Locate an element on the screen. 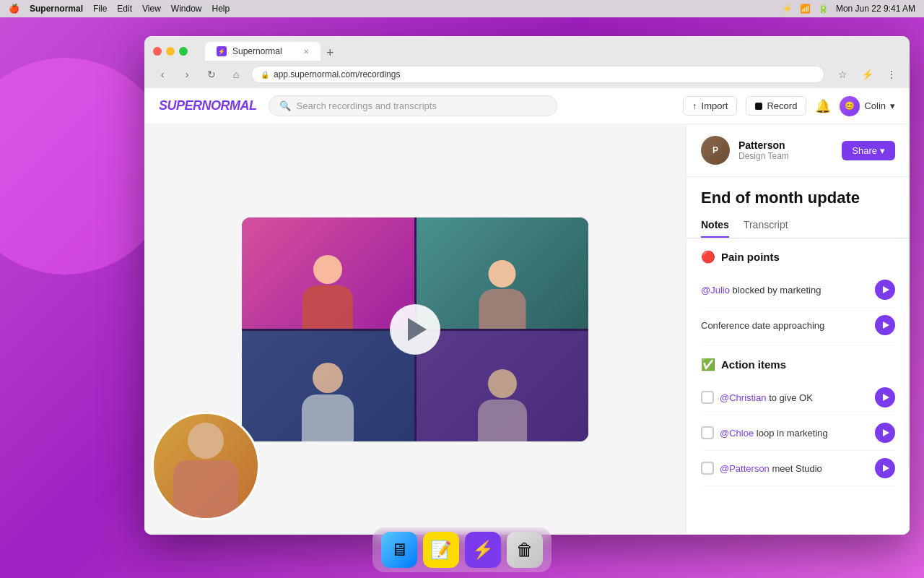  dock-notes: 📝 is located at coordinates (441, 550).